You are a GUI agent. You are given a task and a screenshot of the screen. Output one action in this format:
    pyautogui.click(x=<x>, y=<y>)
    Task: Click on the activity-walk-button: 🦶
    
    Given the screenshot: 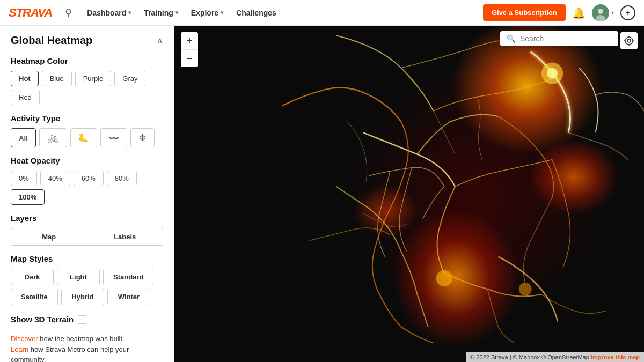 What is the action you would take?
    pyautogui.click(x=84, y=138)
    